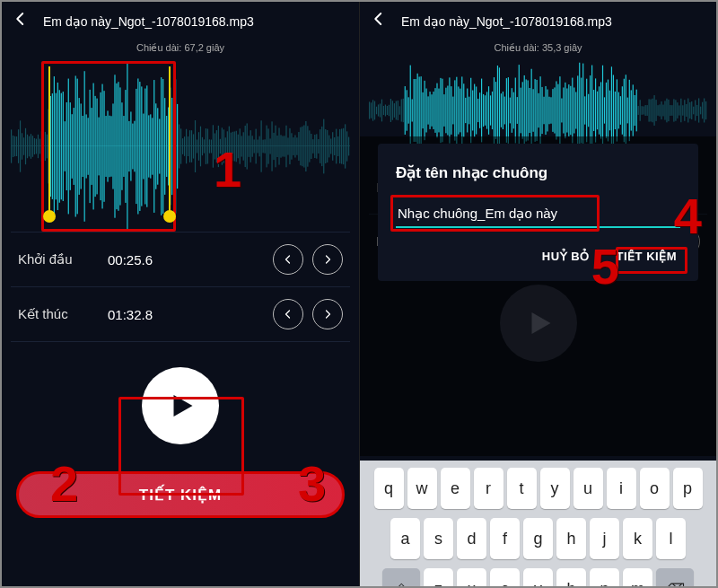 The width and height of the screenshot is (718, 588). Describe the element at coordinates (49, 216) in the screenshot. I see `start-handle-dot` at that location.